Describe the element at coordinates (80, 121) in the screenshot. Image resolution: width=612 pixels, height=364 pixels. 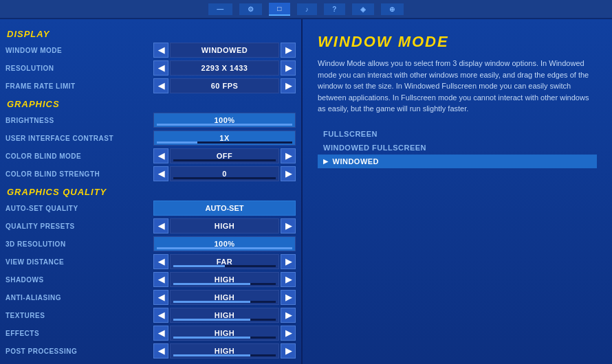
I see `label-brightness: Brightness` at that location.